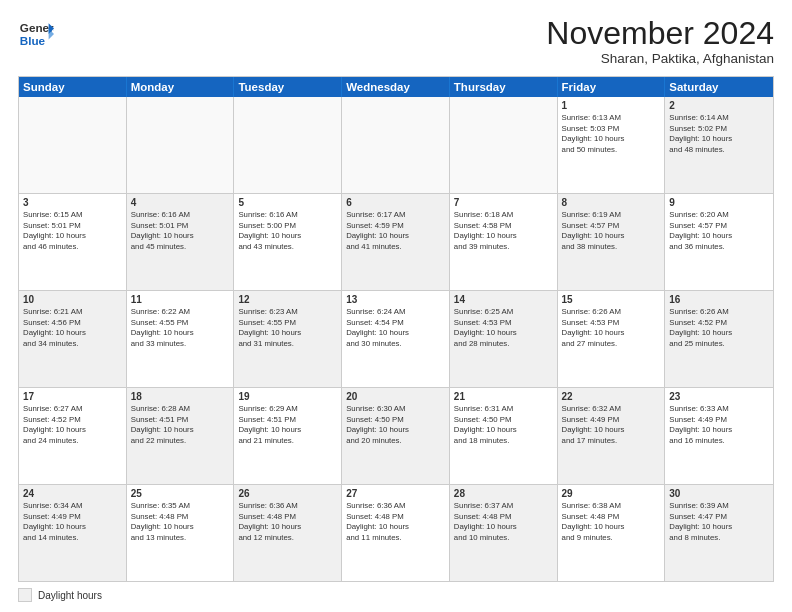  I want to click on legend-box, so click(25, 595).